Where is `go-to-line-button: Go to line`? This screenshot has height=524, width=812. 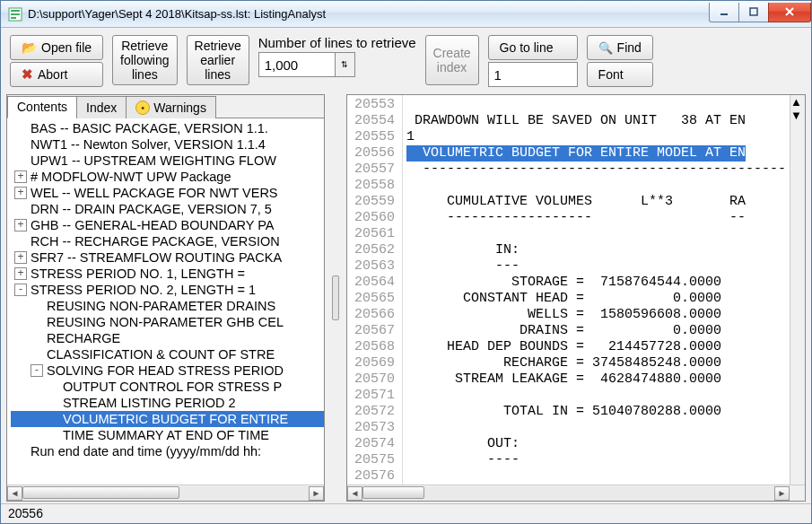 go-to-line-button: Go to line is located at coordinates (533, 48).